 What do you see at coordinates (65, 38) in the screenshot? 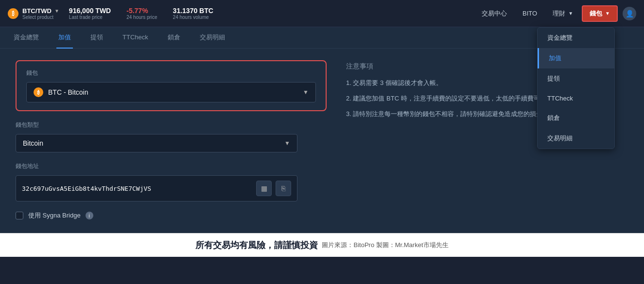
I see `subnav-item-deposit: 加值` at bounding box center [65, 38].